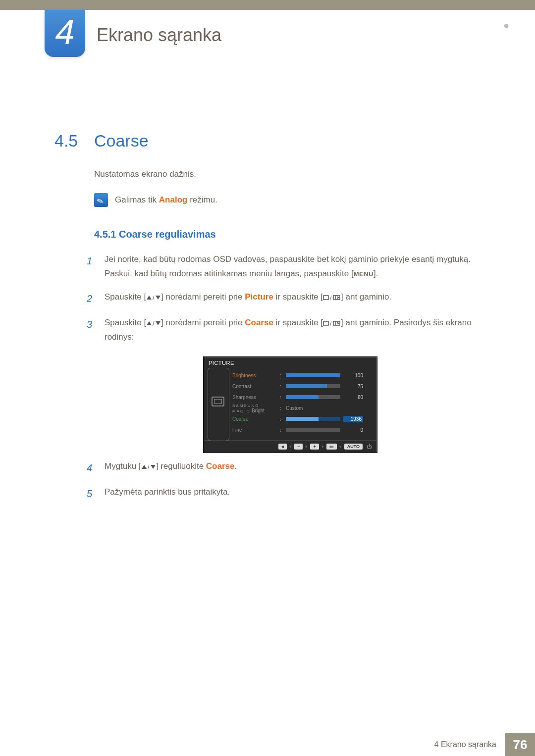 Image resolution: width=535 pixels, height=756 pixels. Describe the element at coordinates (91, 330) in the screenshot. I see `step-number: 3` at that location.